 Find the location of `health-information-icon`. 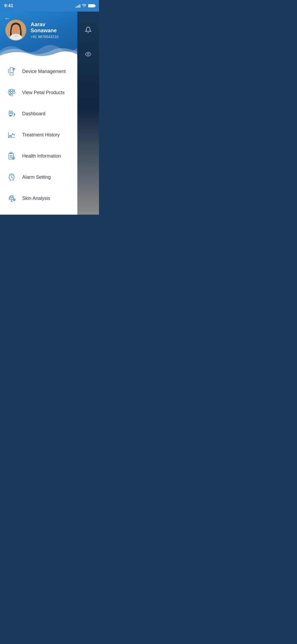

health-information-icon is located at coordinates (12, 156).